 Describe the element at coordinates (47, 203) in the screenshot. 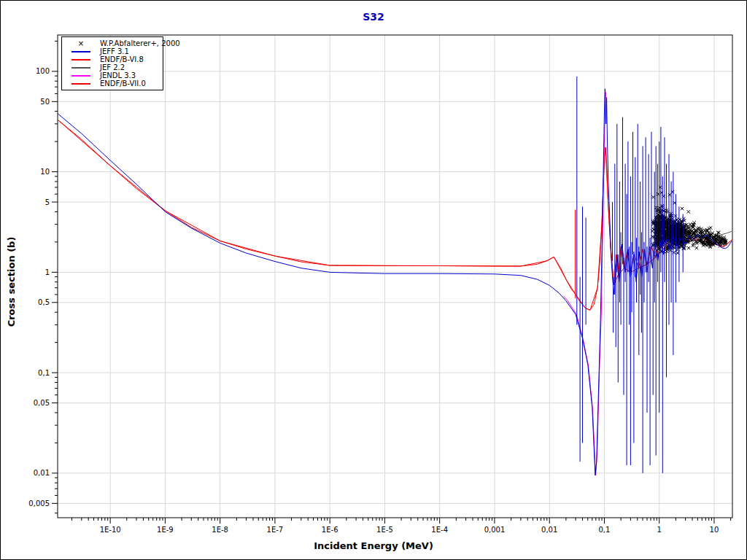

I see `svg-text: 5` at that location.